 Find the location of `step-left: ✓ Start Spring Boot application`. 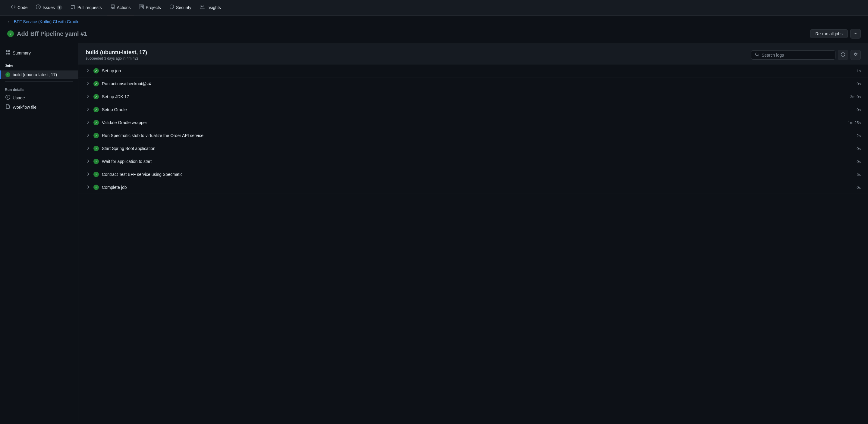

step-left: ✓ Start Spring Boot application is located at coordinates (121, 149).